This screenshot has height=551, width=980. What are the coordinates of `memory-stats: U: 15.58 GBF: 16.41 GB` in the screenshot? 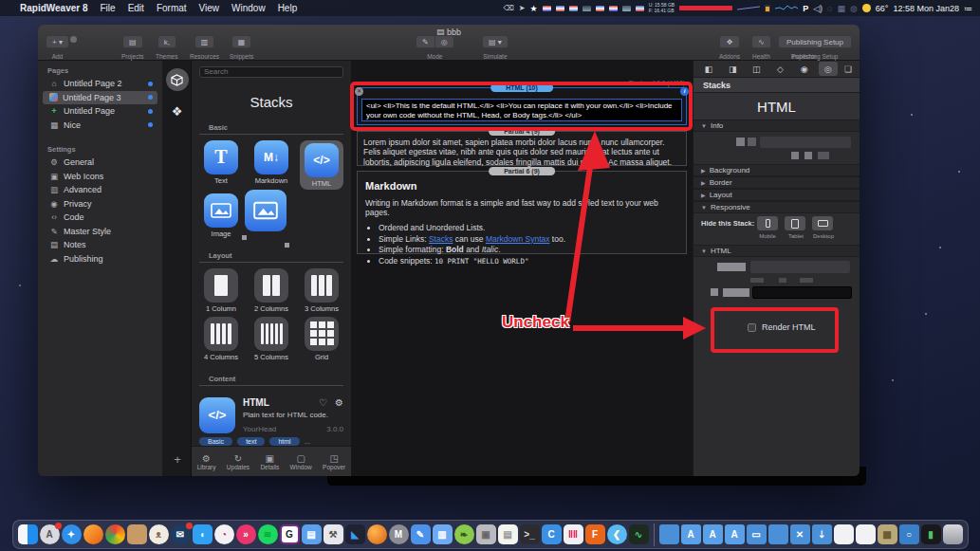 It's located at (662, 8).